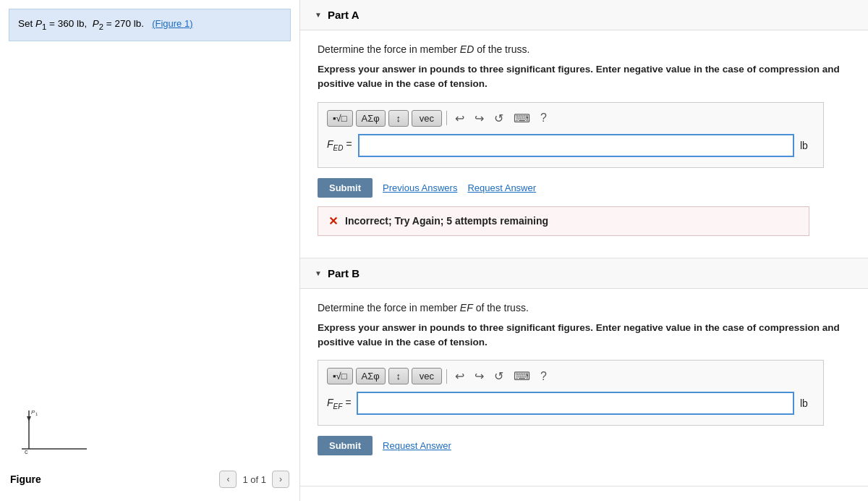  What do you see at coordinates (571, 146) in the screenshot?
I see `part-a-input-row: FED = lb` at bounding box center [571, 146].